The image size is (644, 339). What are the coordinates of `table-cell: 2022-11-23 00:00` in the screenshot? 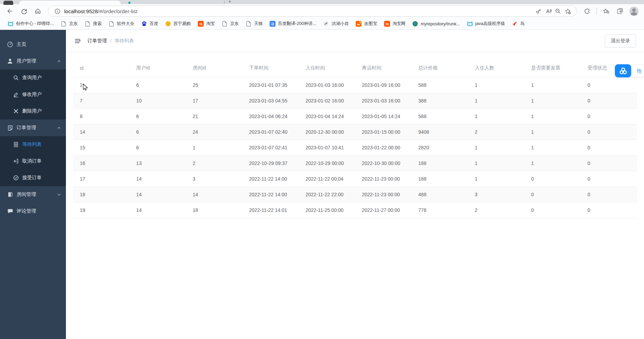 It's located at (383, 179).